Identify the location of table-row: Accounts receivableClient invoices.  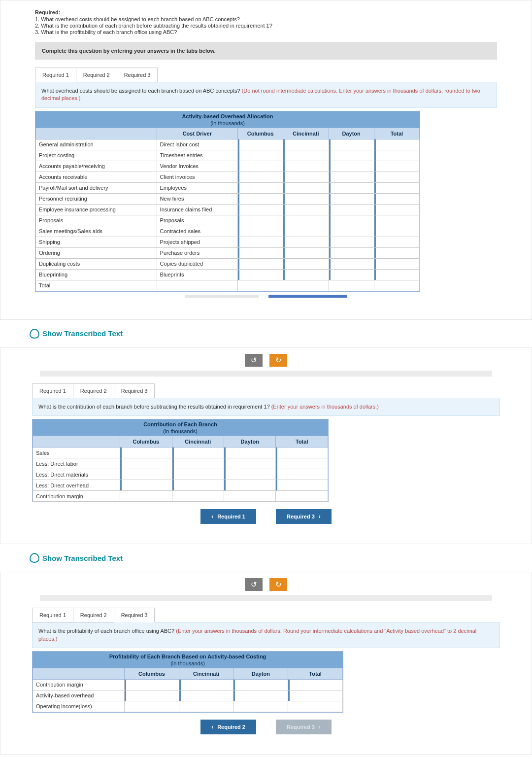
(228, 177).